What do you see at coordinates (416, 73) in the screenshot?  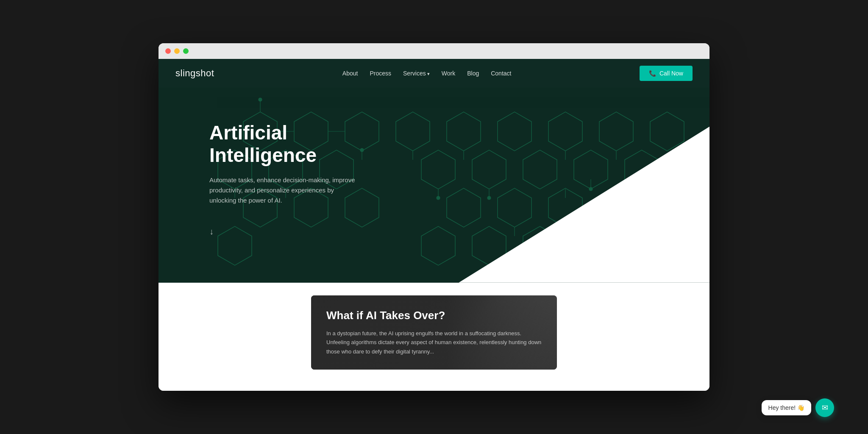 I see `nav-item-services: Services` at bounding box center [416, 73].